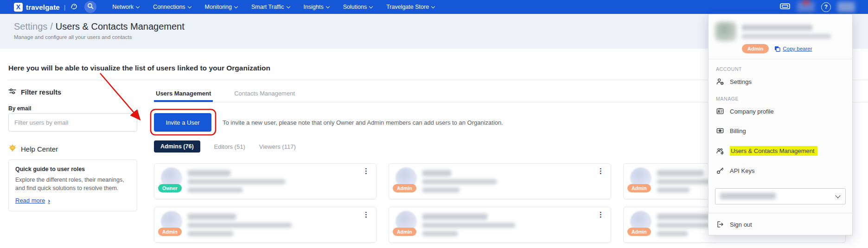  Describe the element at coordinates (39, 7) in the screenshot. I see `brand-logo: X travelgate |` at that location.